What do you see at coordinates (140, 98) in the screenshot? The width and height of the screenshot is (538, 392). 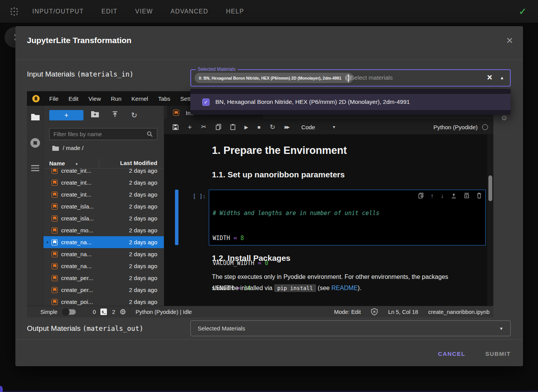 I see `jupyter-menu-kernel: Kernel` at bounding box center [140, 98].